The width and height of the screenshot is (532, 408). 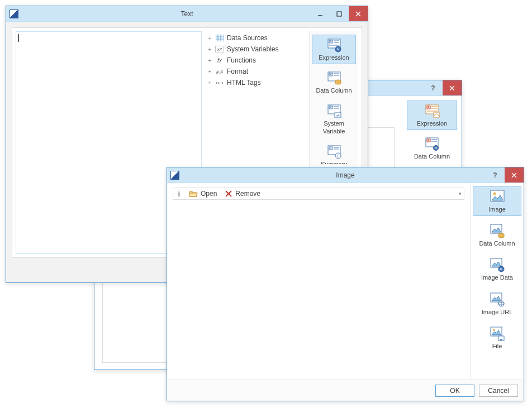 What do you see at coordinates (498, 391) in the screenshot?
I see `cancel-button: Cancel` at bounding box center [498, 391].